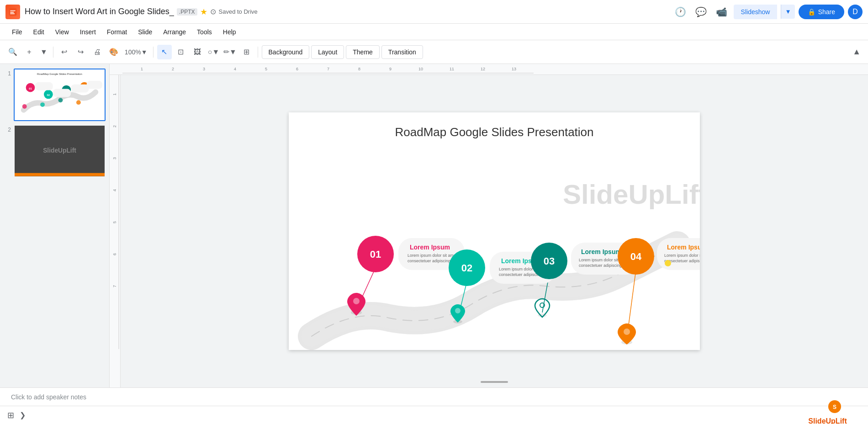 Image resolution: width=868 pixels, height=424 pixels. I want to click on bottom-bar: ⊞ ❯ S SlideUpLift Your Presentation Part…, so click(434, 415).